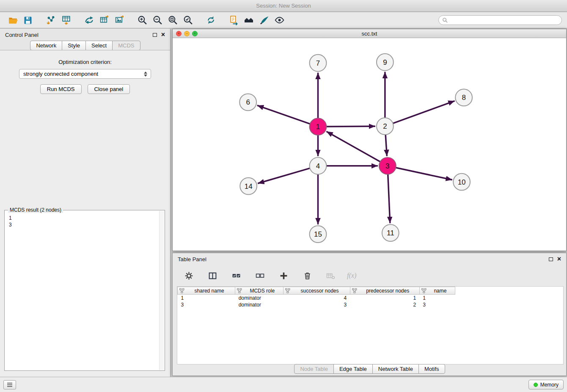 The image size is (567, 392). What do you see at coordinates (396, 369) in the screenshot?
I see `tab-network-table: Network Table` at bounding box center [396, 369].